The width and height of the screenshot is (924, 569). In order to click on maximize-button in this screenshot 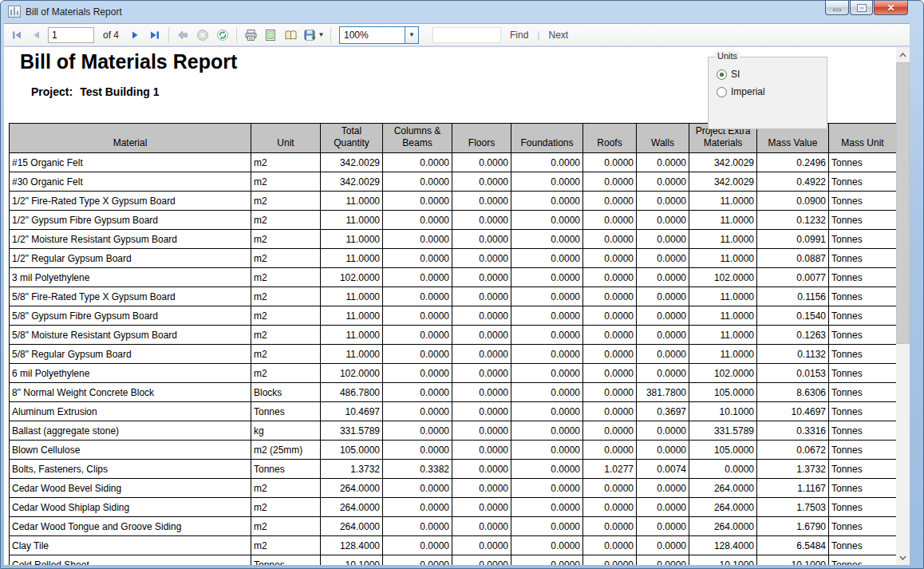, I will do `click(862, 8)`.